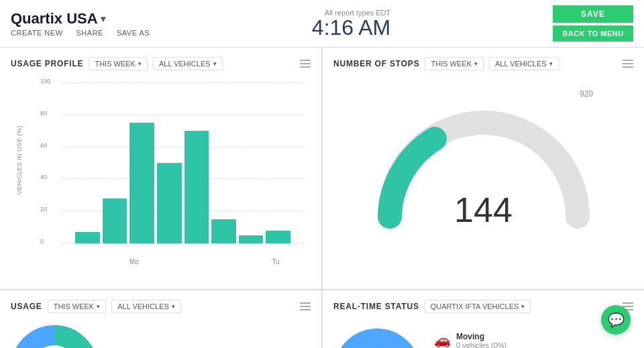  I want to click on moving-sub: 0 vehicles (0%), so click(482, 345).